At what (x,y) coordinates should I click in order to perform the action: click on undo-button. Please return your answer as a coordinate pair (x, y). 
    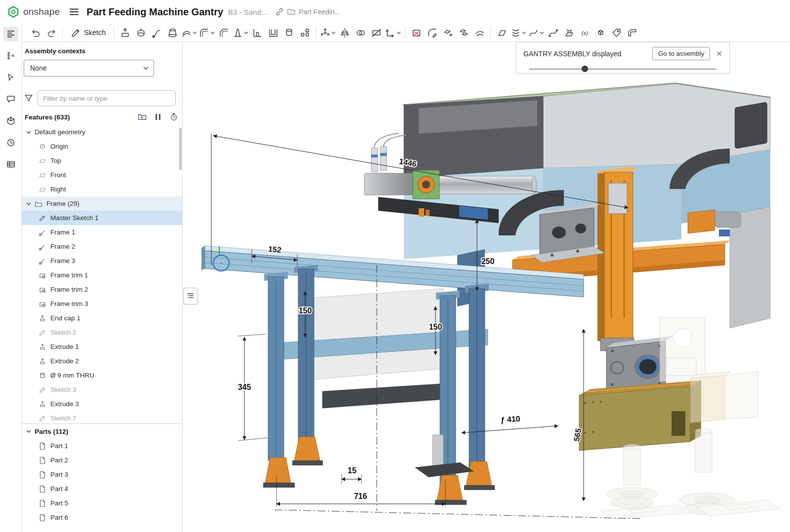
    Looking at the image, I should click on (36, 33).